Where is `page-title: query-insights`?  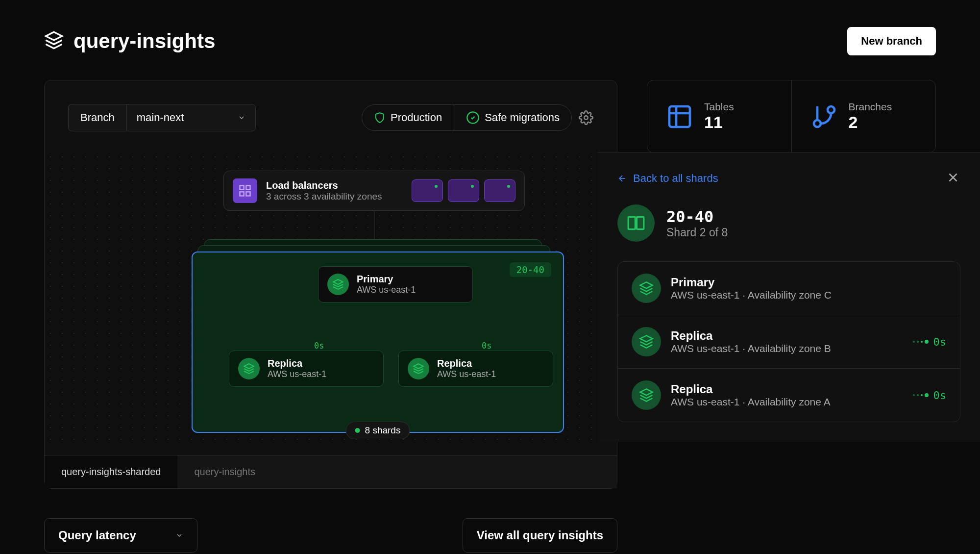 page-title: query-insights is located at coordinates (144, 41).